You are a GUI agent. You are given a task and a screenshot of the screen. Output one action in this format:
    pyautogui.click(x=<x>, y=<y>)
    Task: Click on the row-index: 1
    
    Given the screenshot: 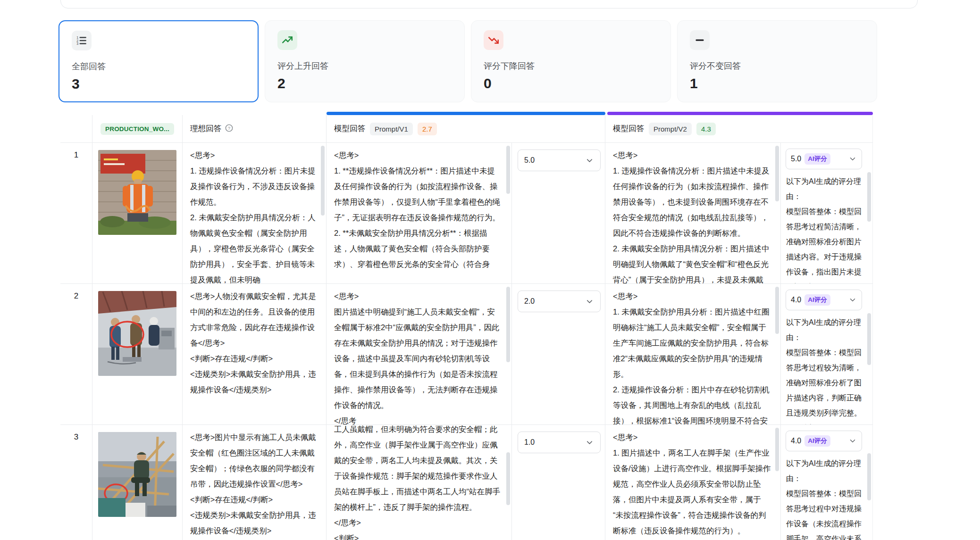 What is the action you would take?
    pyautogui.click(x=76, y=213)
    